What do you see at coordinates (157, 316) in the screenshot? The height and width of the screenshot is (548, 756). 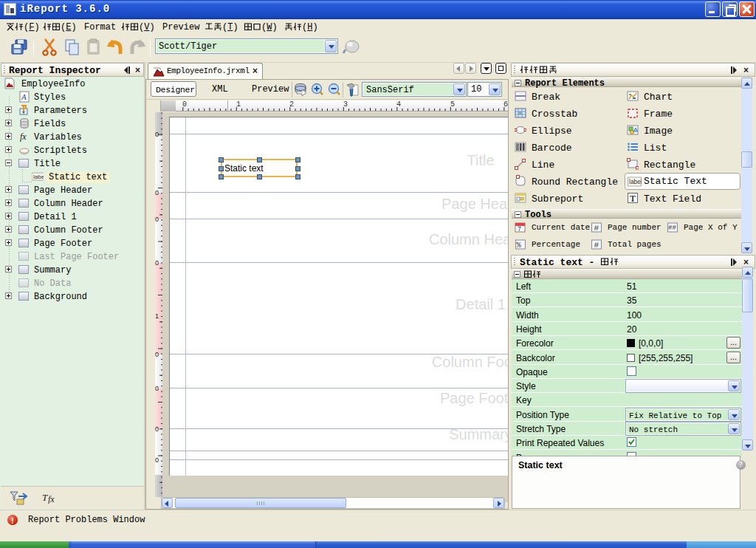 I see `svg-text: 1` at bounding box center [157, 316].